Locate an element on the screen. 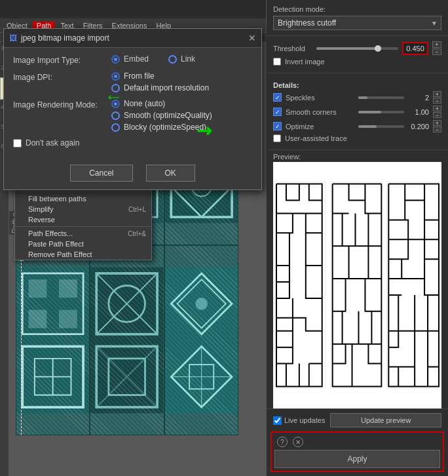 The width and height of the screenshot is (448, 476). from-file-label: From file is located at coordinates (139, 76).